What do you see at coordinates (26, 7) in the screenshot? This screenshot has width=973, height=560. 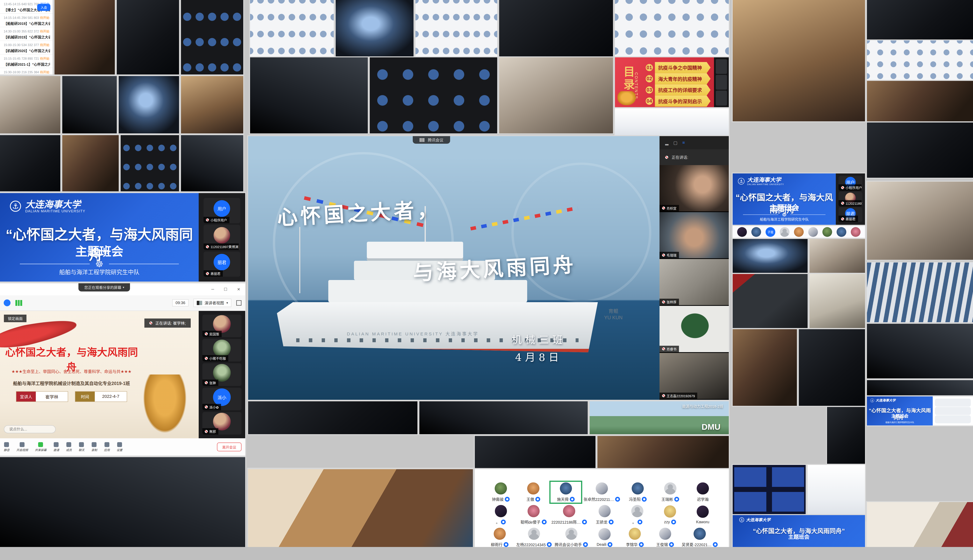 I see `meeting-list-item: 13:45-14:15640 921 700进行中 【博士】“心怀国之大者，与海…` at bounding box center [26, 7].